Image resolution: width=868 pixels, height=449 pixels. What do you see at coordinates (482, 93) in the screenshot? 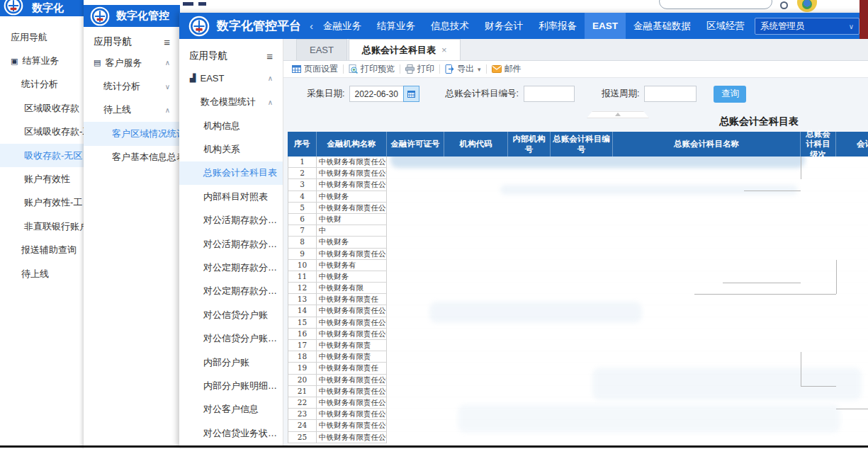
I see `subject-filter-label: 总账会计科目编号:` at bounding box center [482, 93].